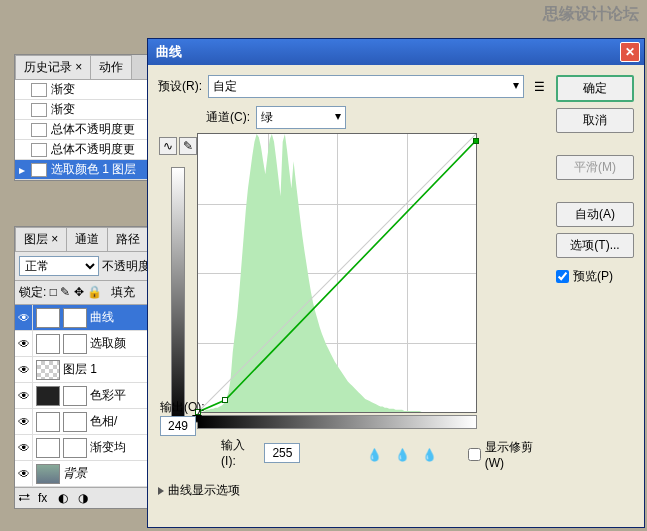  What do you see at coordinates (59, 266) in the screenshot?
I see `blend-mode-select: 正常` at bounding box center [59, 266].